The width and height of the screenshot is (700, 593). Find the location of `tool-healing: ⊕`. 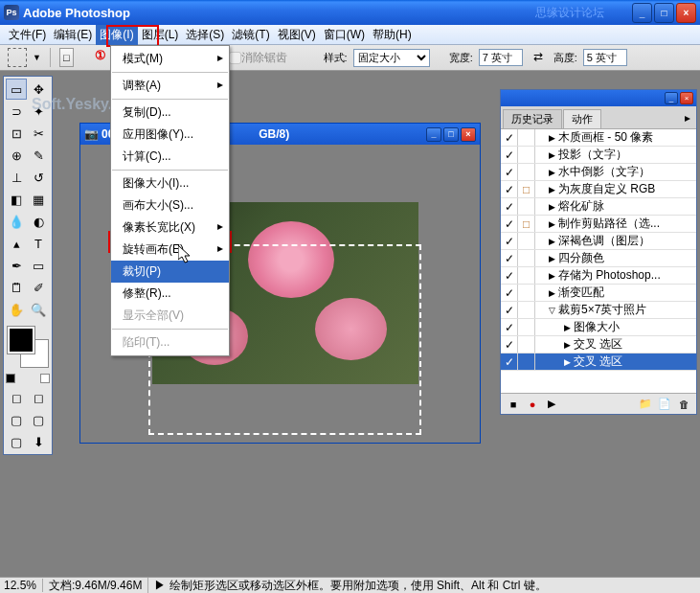

tool-healing: ⊕ is located at coordinates (16, 155).